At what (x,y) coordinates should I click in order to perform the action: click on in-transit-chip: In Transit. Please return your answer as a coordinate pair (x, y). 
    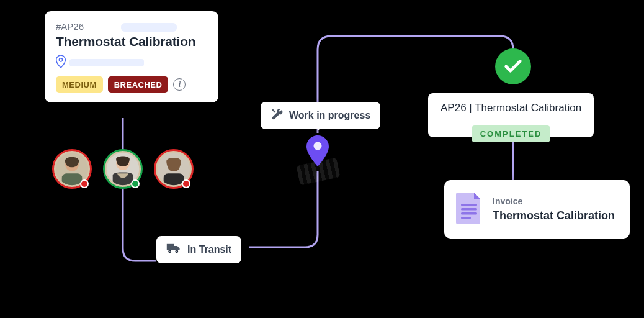
    Looking at the image, I should click on (199, 250).